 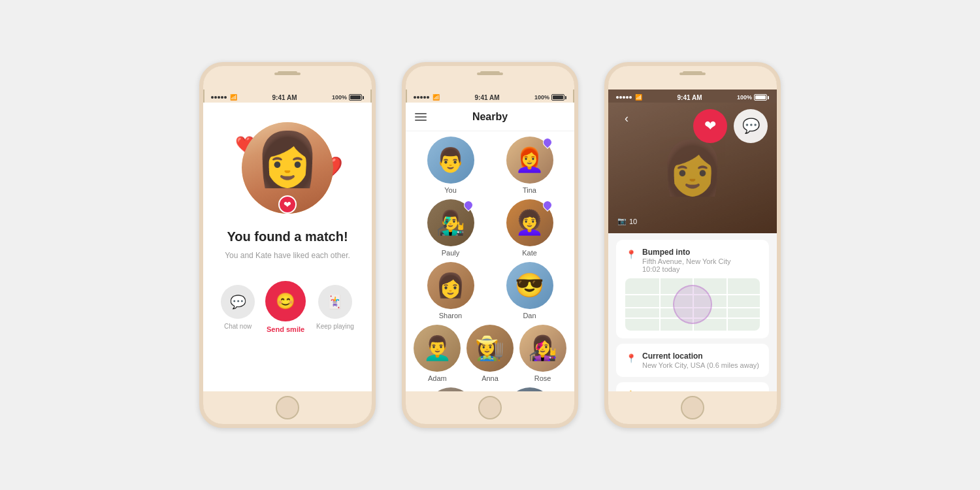 I want to click on nearby-screen: Nearby 👨 You 👩‍🦰, so click(x=490, y=247).